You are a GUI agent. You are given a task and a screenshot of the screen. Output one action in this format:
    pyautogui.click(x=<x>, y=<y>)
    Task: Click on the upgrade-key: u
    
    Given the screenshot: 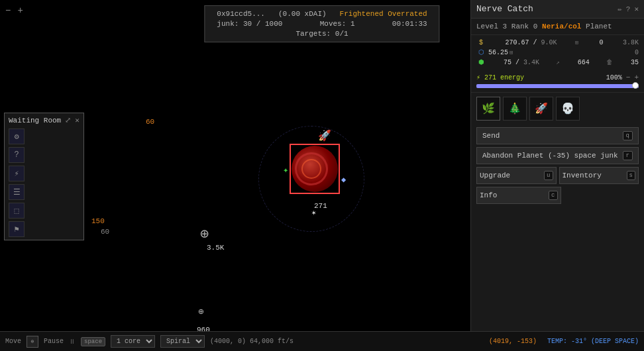 What is the action you would take?
    pyautogui.click(x=549, y=176)
    